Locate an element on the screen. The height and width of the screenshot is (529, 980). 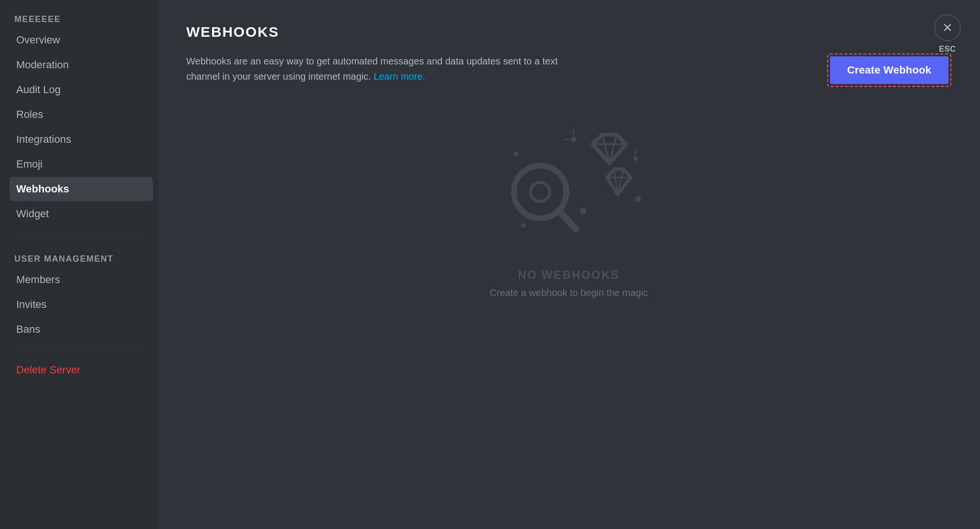
sidebar-item-roles: Roles is located at coordinates (81, 115).